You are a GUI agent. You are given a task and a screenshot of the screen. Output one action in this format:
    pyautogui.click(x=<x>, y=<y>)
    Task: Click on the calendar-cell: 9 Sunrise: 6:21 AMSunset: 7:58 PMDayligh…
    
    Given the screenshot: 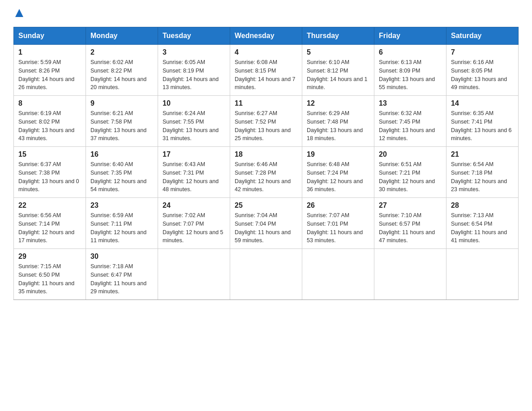 What is the action you would take?
    pyautogui.click(x=122, y=121)
    